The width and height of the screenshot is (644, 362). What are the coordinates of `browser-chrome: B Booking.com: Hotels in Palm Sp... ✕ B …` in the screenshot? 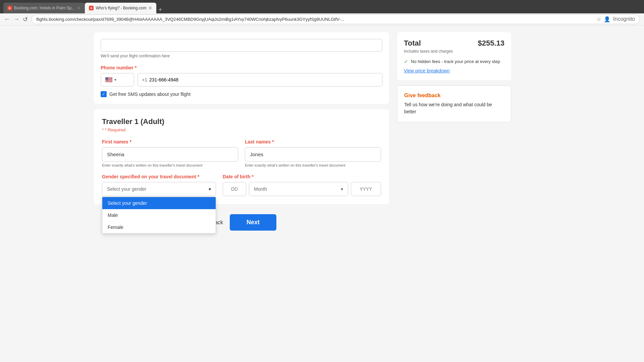 It's located at (322, 7).